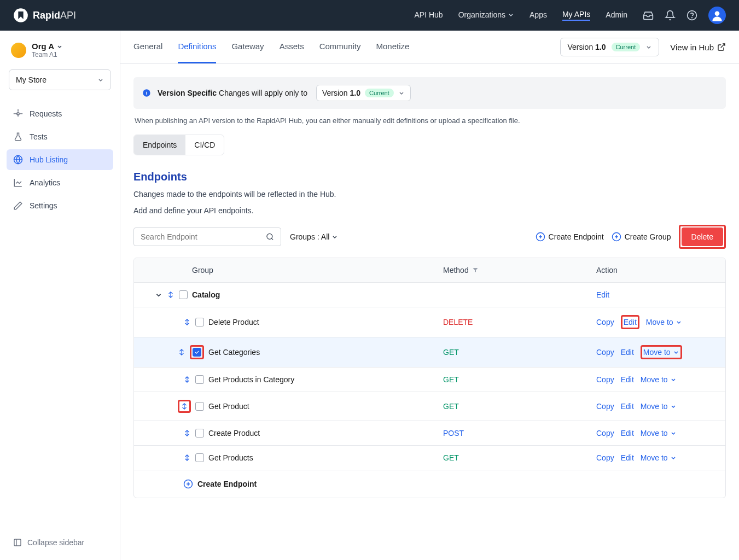 This screenshot has height=560, width=739. I want to click on bell-icon, so click(670, 15).